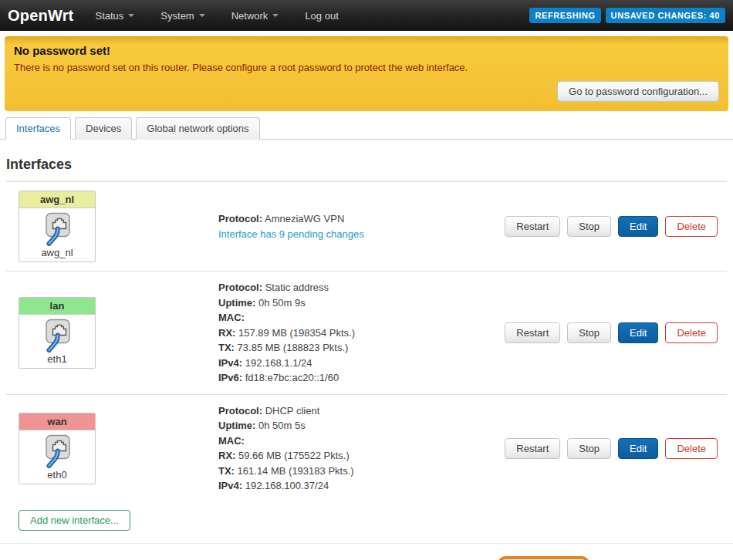  I want to click on menu-status: Status, so click(114, 15).